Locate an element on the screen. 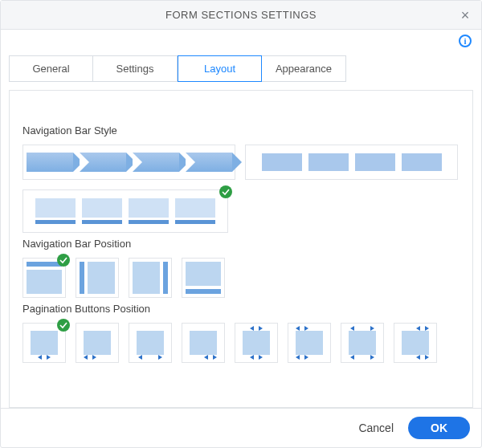 The width and height of the screenshot is (482, 448). dialog-footer: Cancel OK is located at coordinates (241, 427).